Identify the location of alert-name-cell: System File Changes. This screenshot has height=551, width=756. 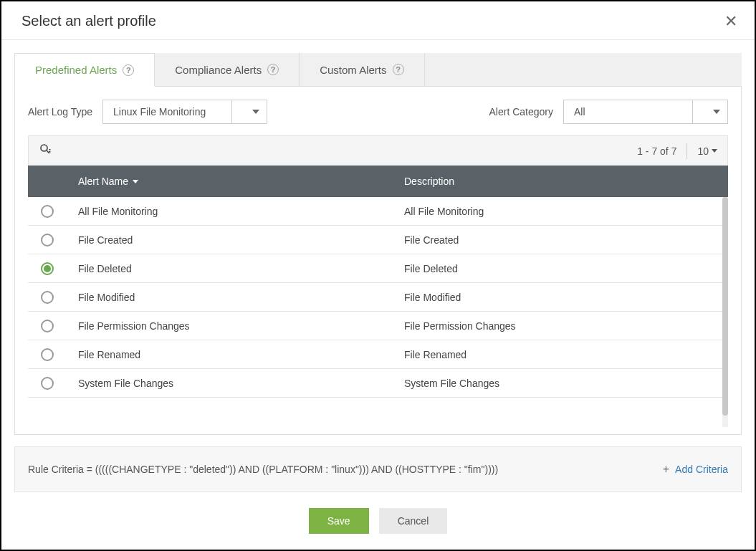
(241, 383).